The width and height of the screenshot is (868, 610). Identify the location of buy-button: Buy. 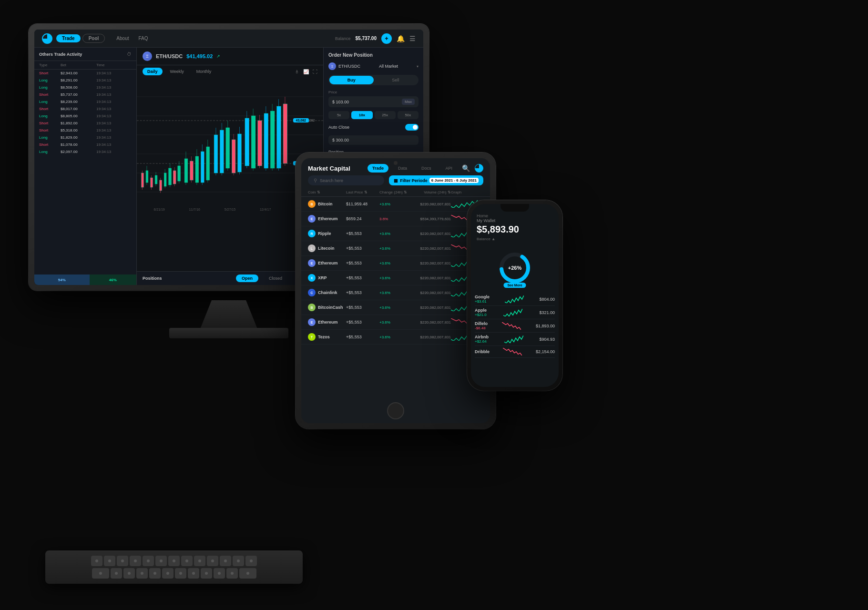
(352, 80).